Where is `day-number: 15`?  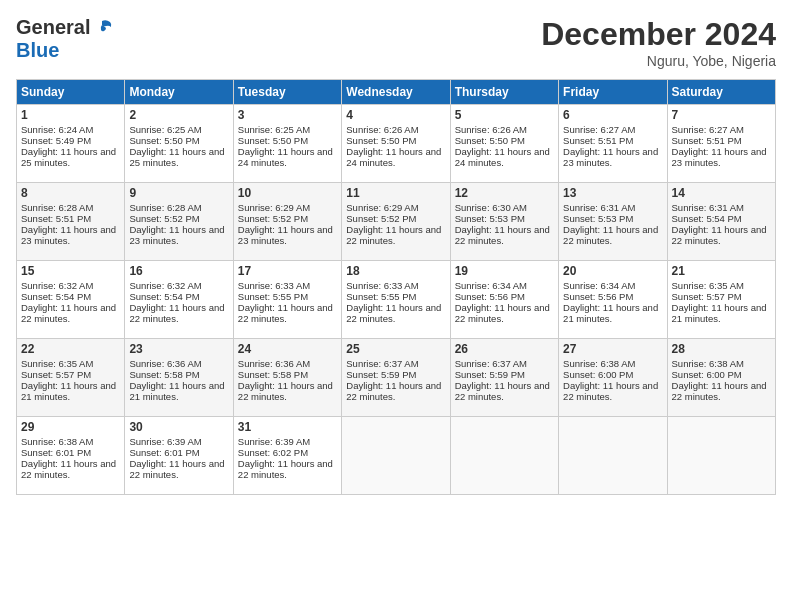 day-number: 15 is located at coordinates (70, 271).